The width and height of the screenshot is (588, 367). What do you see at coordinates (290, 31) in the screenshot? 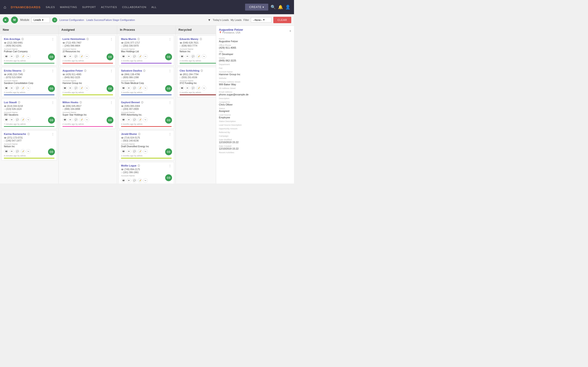
I see `detail-close: ×` at bounding box center [290, 31].